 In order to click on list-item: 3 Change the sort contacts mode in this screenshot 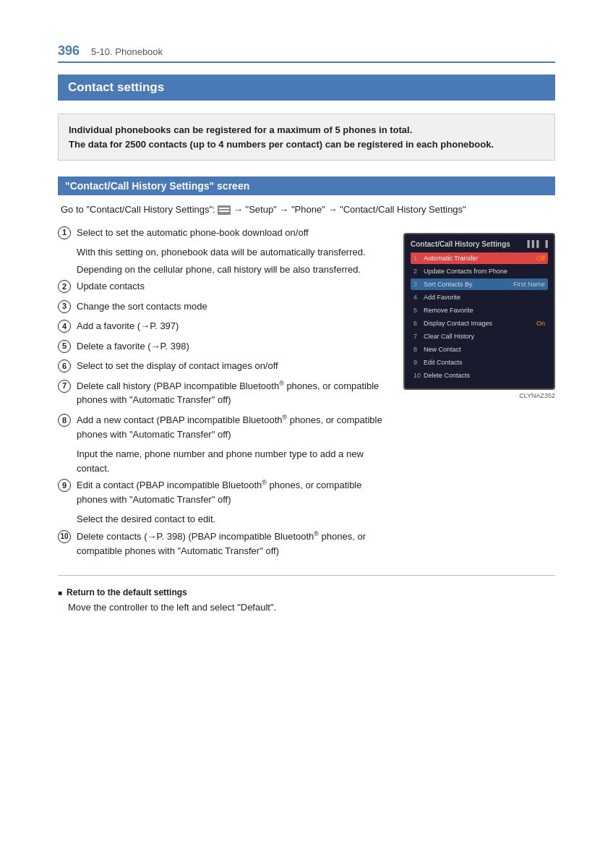, I will do `click(225, 307)`.